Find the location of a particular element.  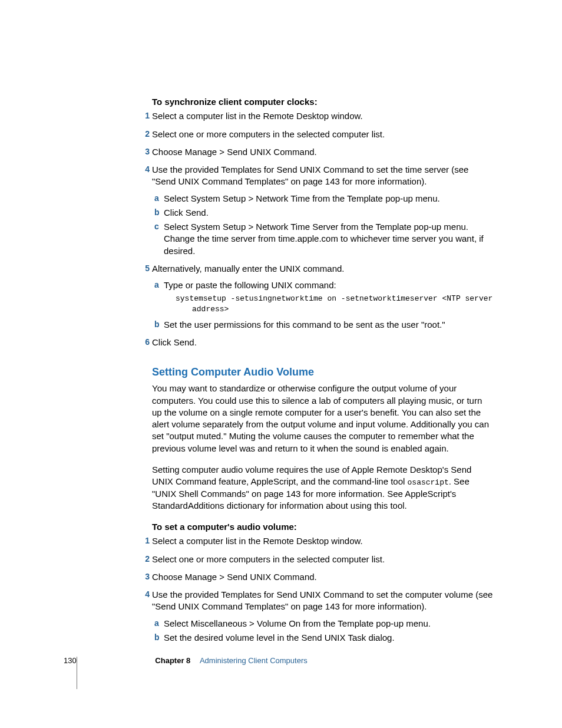

steps-volume: 1 Select a computer list in the Remote D… is located at coordinates (323, 589).